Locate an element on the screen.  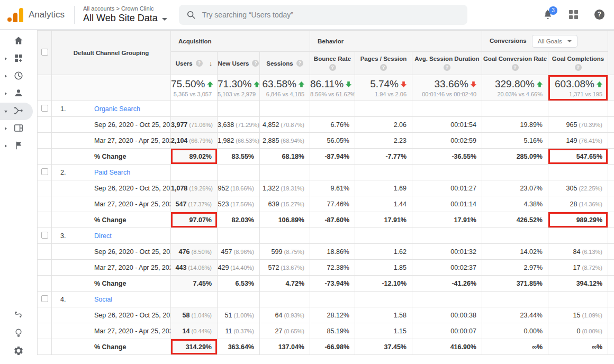
column-header-pages-session: Pages / Session? is located at coordinates (384, 63).